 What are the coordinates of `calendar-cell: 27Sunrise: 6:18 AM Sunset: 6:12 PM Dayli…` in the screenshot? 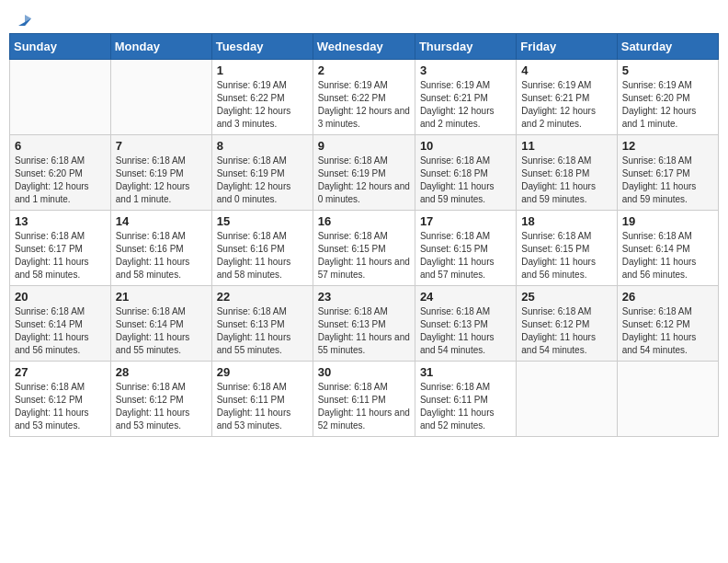 It's located at (61, 399).